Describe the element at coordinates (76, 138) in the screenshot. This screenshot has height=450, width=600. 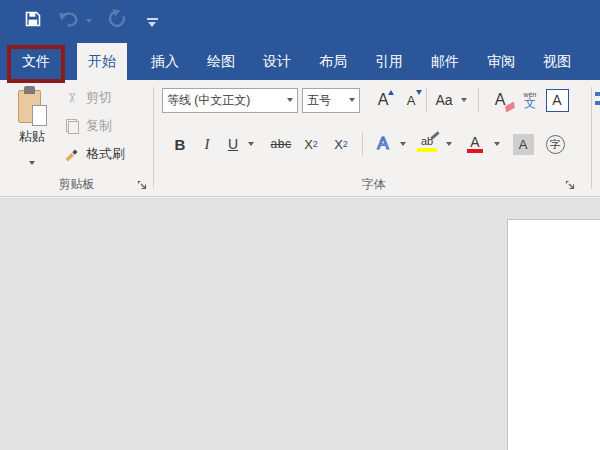
I see `clipboard-group: 粘贴 ✂ 剪切 复制` at that location.